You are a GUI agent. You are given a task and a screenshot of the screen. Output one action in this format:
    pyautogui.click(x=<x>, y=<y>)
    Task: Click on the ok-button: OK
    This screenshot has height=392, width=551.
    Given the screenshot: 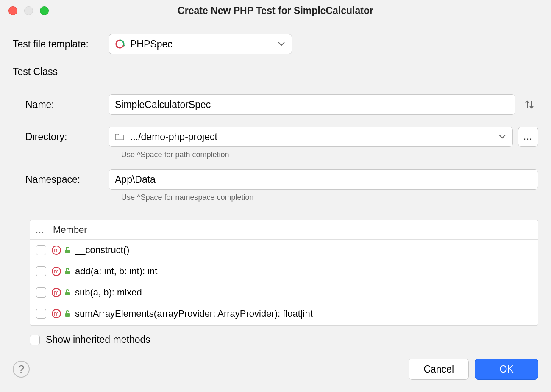 What is the action you would take?
    pyautogui.click(x=506, y=369)
    